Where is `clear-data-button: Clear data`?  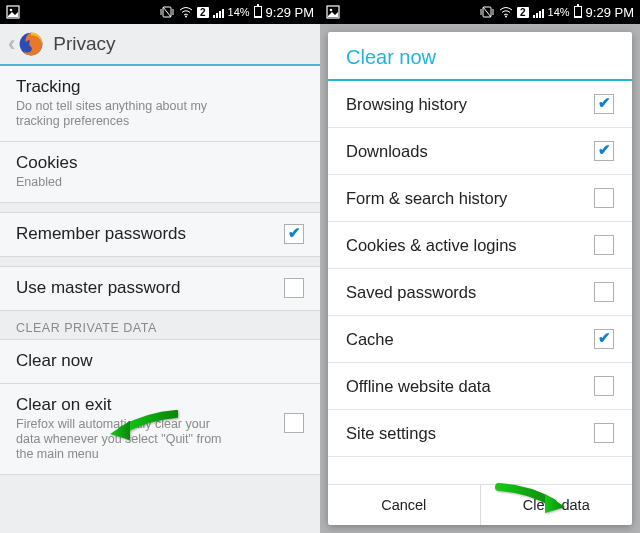
clear-data-button: Clear data is located at coordinates (556, 505).